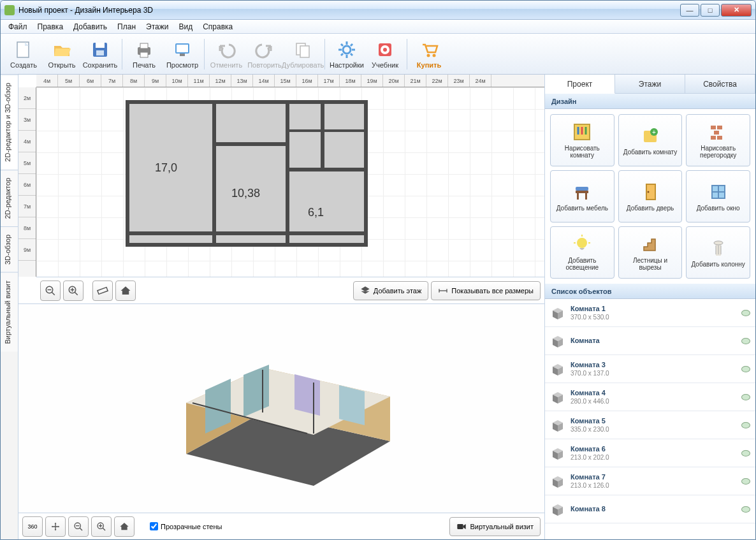 The width and height of the screenshot is (756, 540). What do you see at coordinates (495, 527) in the screenshot?
I see `virtual-visit-button: Виртуальный визит` at bounding box center [495, 527].